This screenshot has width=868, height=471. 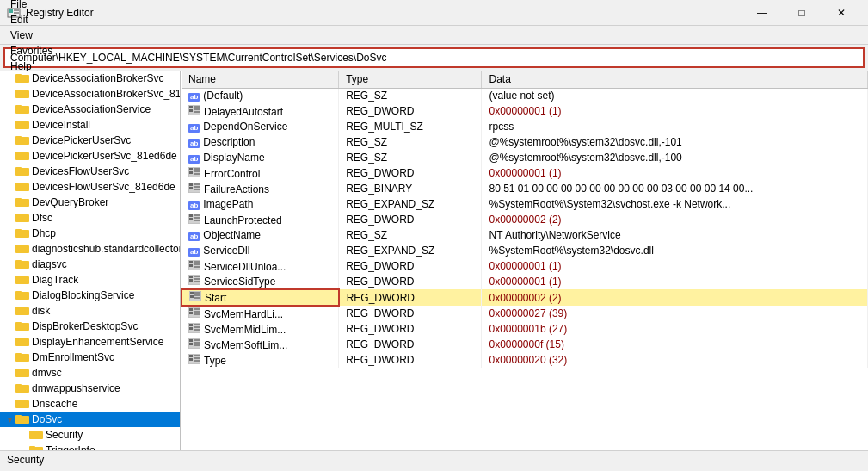 What do you see at coordinates (89, 404) in the screenshot?
I see `tree-item: Dnscache` at bounding box center [89, 404].